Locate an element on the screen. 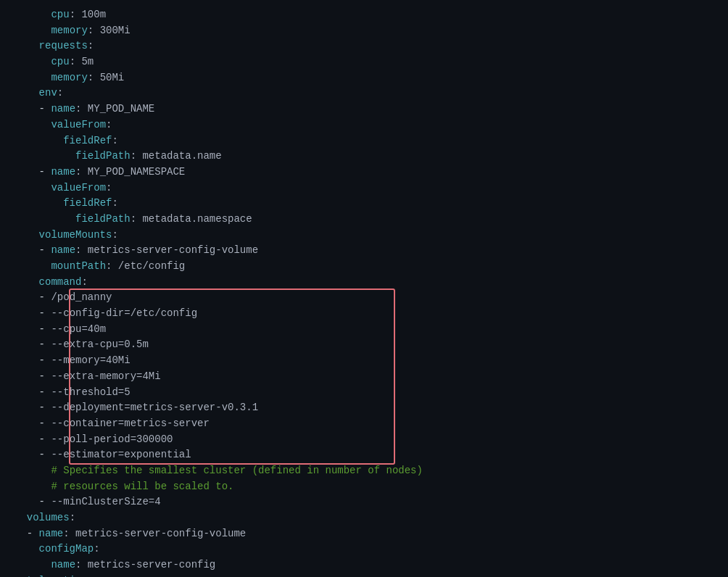 This screenshot has height=577, width=728. key-text: requests is located at coordinates (64, 46).